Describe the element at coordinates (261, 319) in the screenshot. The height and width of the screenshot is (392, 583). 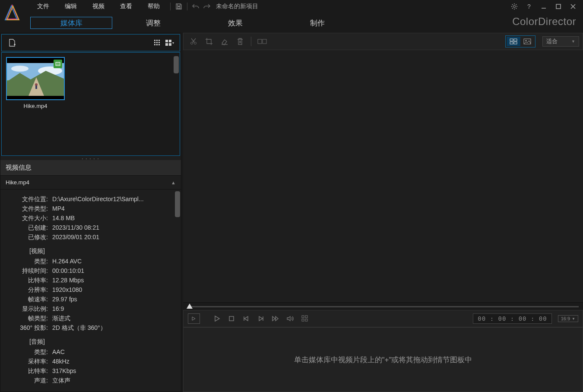
I see `next-frame-button` at that location.